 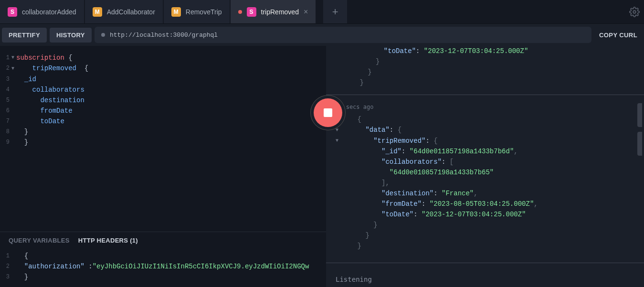 What do you see at coordinates (164, 256) in the screenshot?
I see `code-line: 1 {` at bounding box center [164, 256].